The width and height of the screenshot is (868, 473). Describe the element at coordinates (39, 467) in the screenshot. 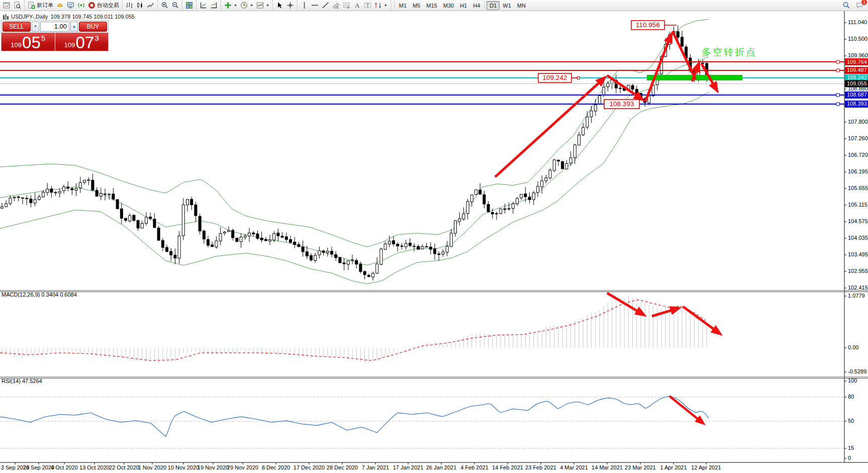

I see `svg-text: 24 Sep 2020` at that location.